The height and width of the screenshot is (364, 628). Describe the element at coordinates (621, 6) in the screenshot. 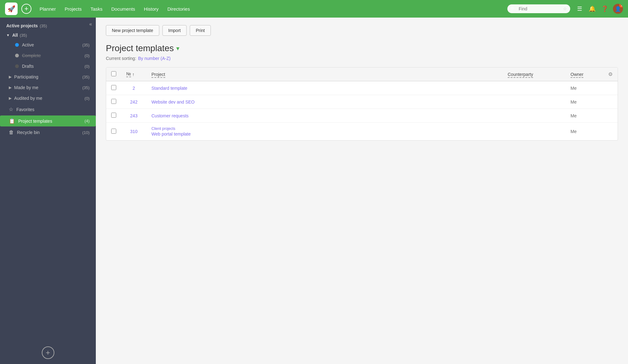

I see `avatar-badge: 1` at that location.